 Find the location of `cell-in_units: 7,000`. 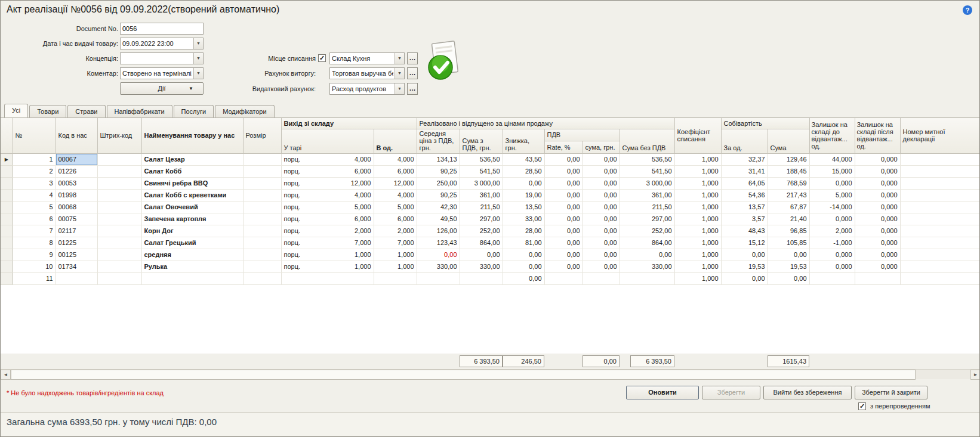

cell-in_units: 7,000 is located at coordinates (395, 243).